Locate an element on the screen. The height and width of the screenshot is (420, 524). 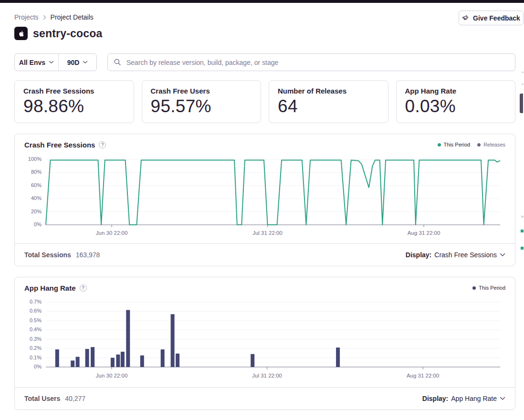
y-axis-tick-label: 0.5% is located at coordinates (28, 320).